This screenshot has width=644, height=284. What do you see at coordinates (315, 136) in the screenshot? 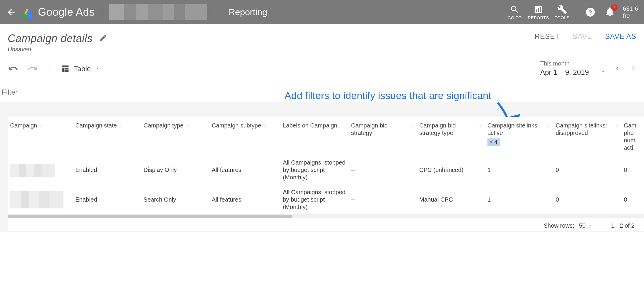
I see `col-labels: Labels on Campaign` at bounding box center [315, 136].